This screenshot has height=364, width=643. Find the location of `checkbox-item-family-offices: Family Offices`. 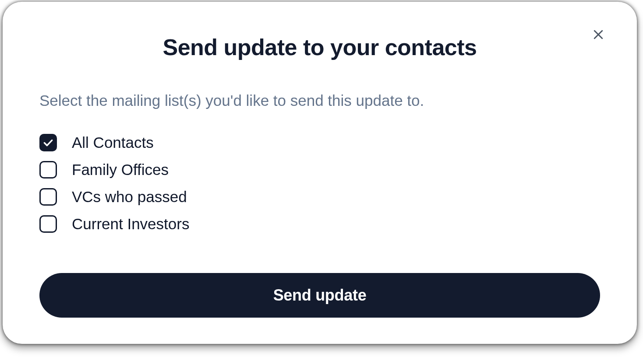

checkbox-item-family-offices: Family Offices is located at coordinates (320, 170).